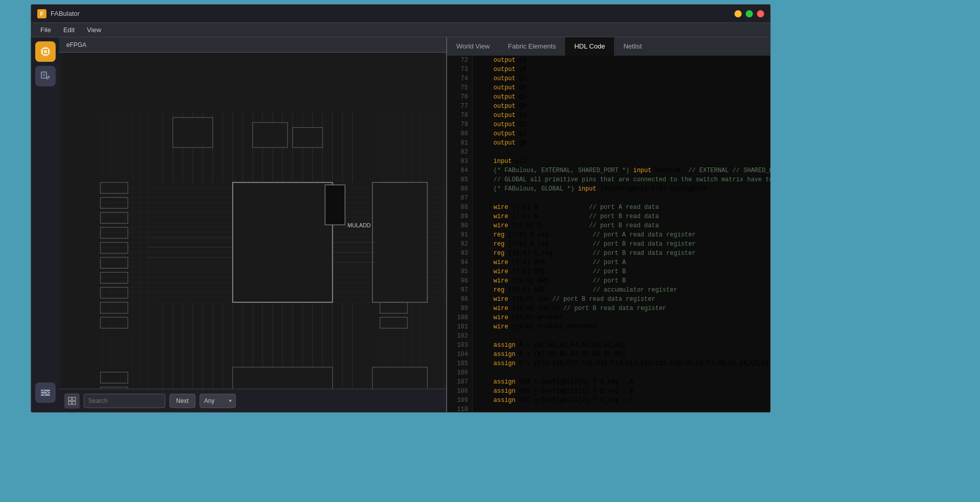 This screenshot has height=502, width=980. What do you see at coordinates (45, 52) in the screenshot?
I see `sidebar-chip-button` at bounding box center [45, 52].